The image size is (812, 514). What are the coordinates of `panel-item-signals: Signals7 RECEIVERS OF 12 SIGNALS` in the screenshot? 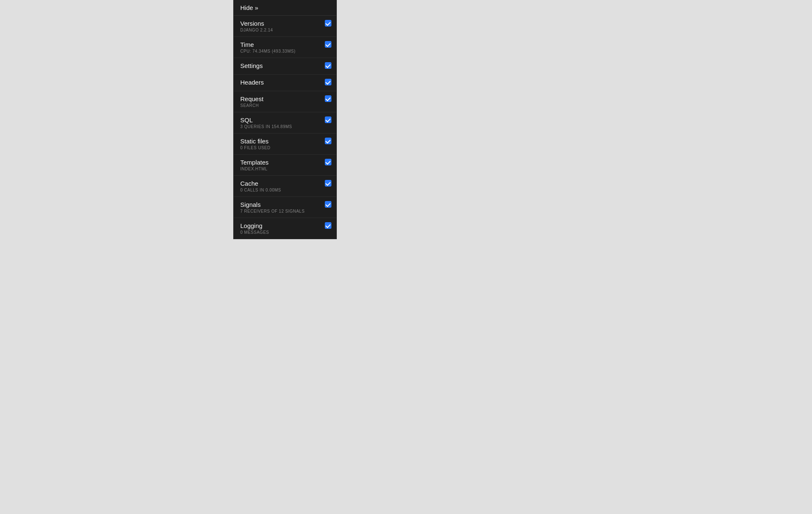 It's located at (285, 207).